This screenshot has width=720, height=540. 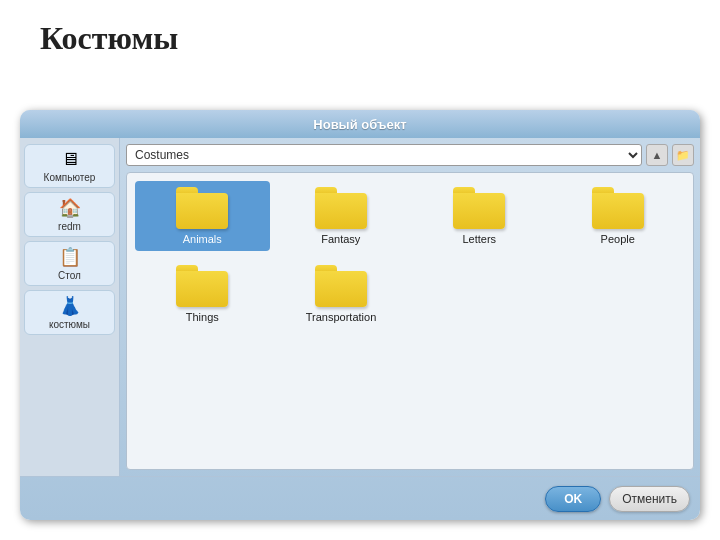 What do you see at coordinates (202, 208) in the screenshot?
I see `animals-folder-icon` at bounding box center [202, 208].